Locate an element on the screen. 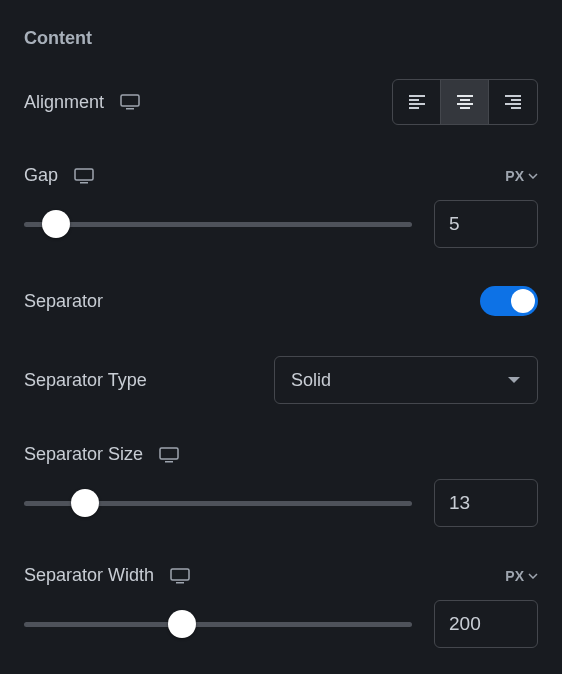 Image resolution: width=562 pixels, height=674 pixels. alignment-button-group is located at coordinates (465, 102).